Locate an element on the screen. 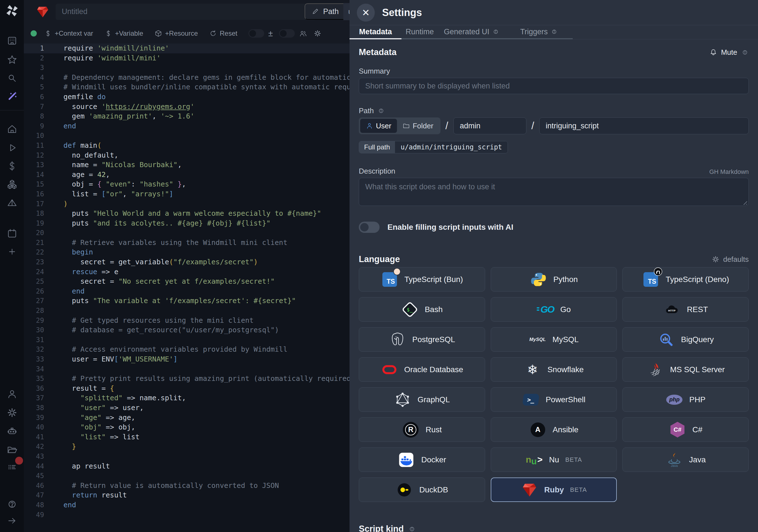 The image size is (758, 532). plus-icon is located at coordinates (12, 252).